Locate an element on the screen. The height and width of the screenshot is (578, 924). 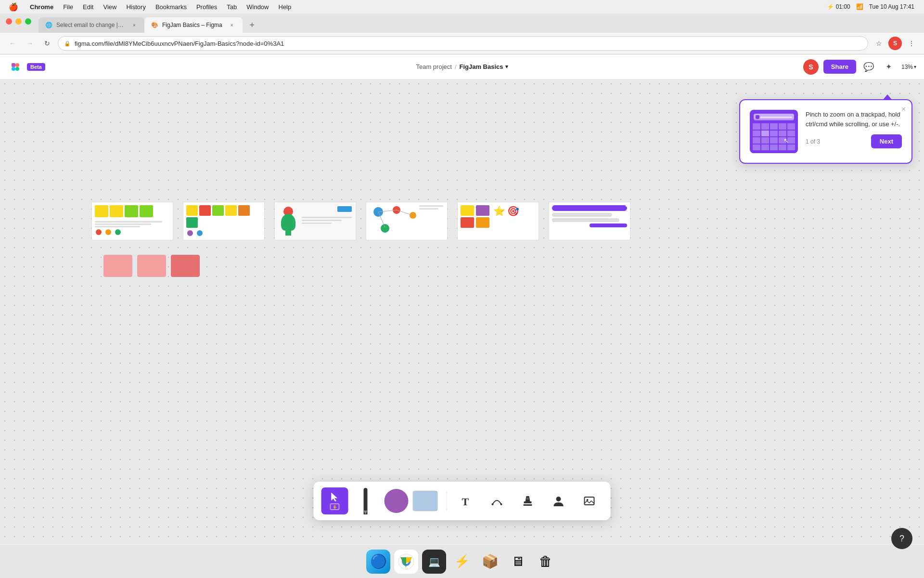
frame-5: ⭐ 🎯 is located at coordinates (498, 221).